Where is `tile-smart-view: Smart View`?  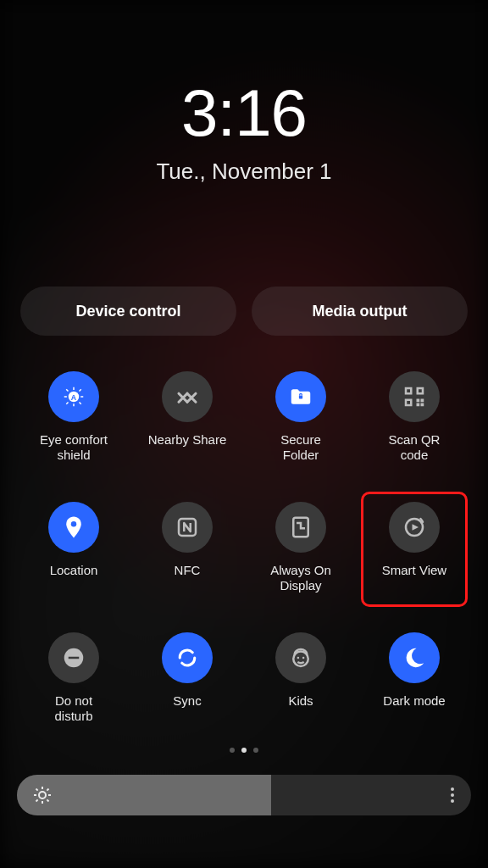 tile-smart-view: Smart View is located at coordinates (414, 548).